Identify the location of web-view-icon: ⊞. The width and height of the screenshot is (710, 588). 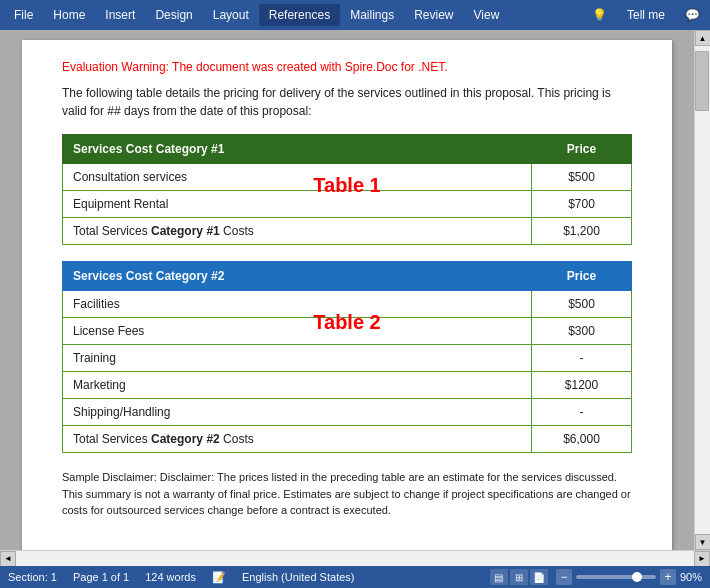
(519, 577).